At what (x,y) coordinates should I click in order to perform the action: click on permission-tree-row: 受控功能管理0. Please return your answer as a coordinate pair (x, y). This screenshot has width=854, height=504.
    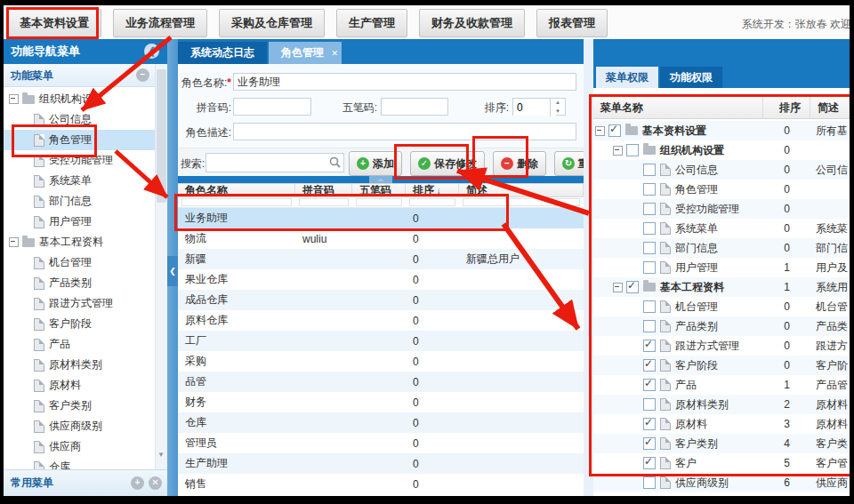
    Looking at the image, I should click on (721, 209).